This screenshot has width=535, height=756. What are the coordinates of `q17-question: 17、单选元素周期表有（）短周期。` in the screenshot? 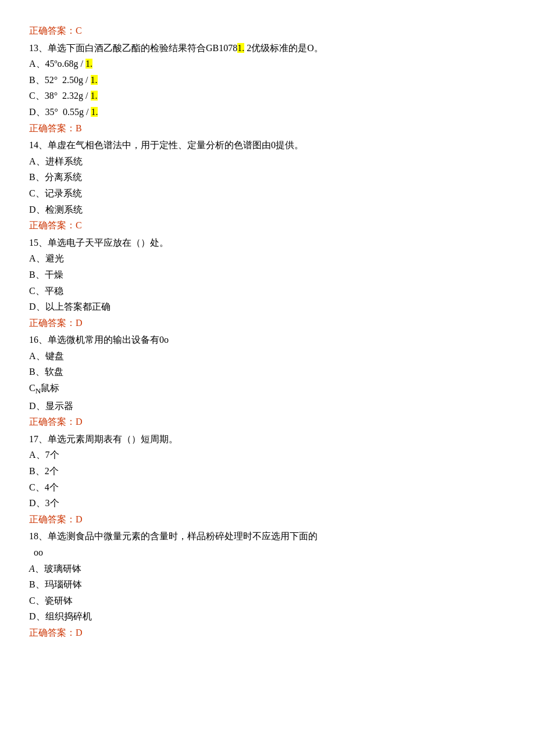 It's located at (268, 439).